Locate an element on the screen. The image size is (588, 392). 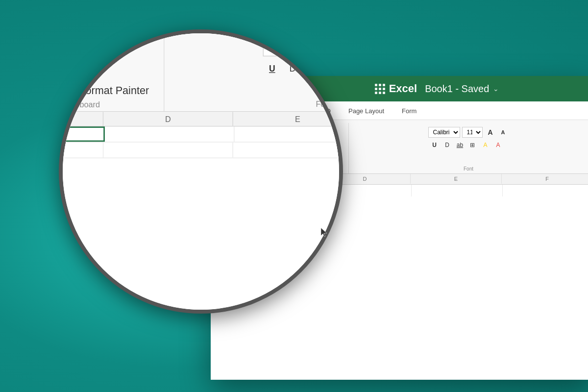
mag-clipboard-items: ✂ Cut Copy is located at coordinates (106, 68).